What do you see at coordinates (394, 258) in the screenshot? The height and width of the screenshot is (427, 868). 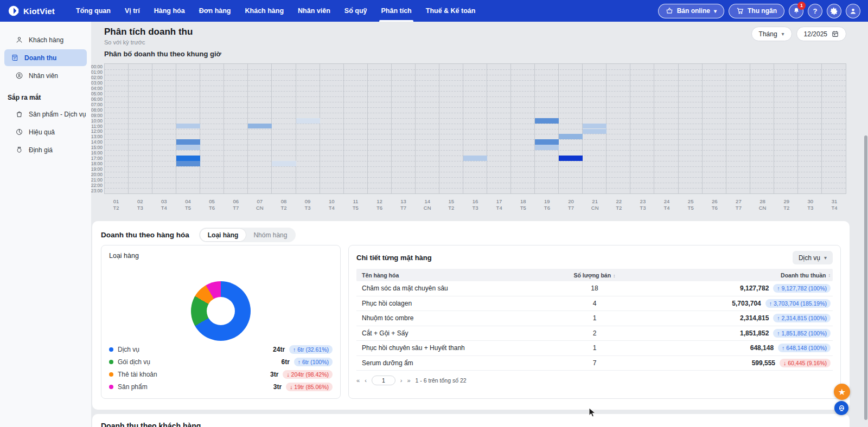 I see `detail-card-title: Chi tiết từng mặt hàng` at bounding box center [394, 258].